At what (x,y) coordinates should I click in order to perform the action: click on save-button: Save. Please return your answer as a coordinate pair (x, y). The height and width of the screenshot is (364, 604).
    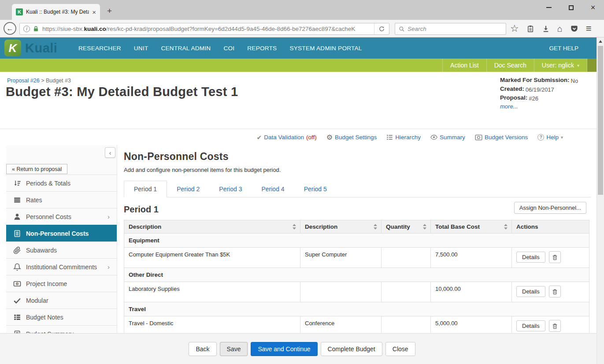
    Looking at the image, I should click on (234, 349).